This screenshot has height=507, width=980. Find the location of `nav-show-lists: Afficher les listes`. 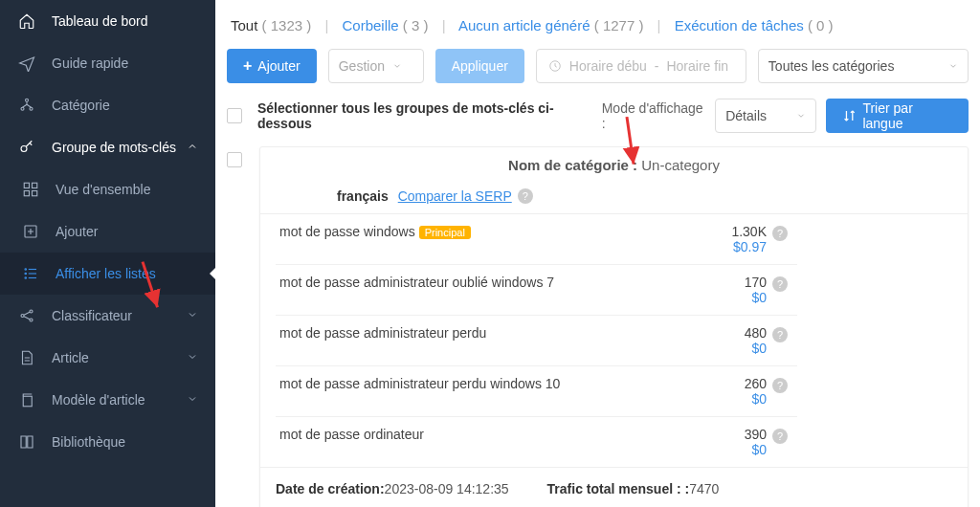

nav-show-lists: Afficher les listes is located at coordinates (107, 274).